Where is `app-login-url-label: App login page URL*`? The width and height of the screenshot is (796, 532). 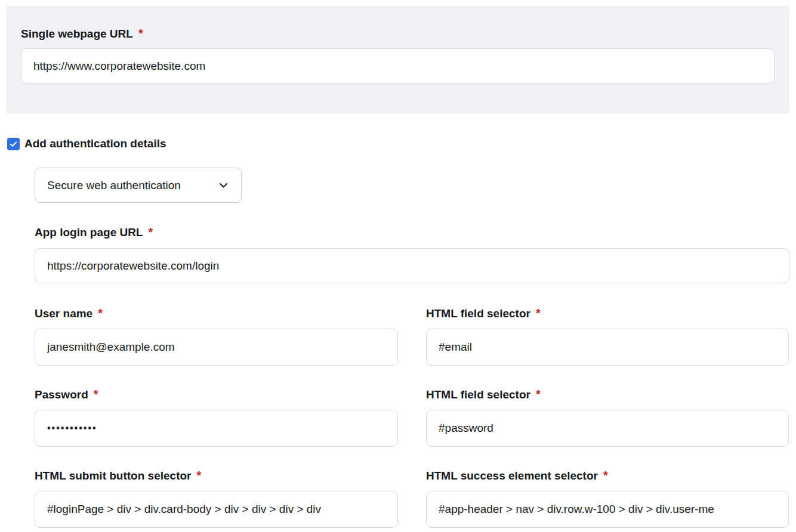 app-login-url-label: App login page URL* is located at coordinates (412, 233).